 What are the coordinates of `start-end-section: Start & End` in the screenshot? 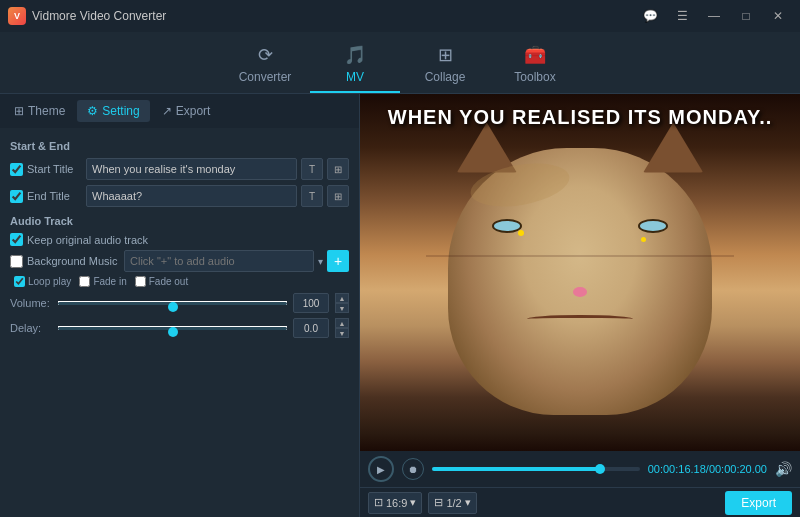 It's located at (180, 146).